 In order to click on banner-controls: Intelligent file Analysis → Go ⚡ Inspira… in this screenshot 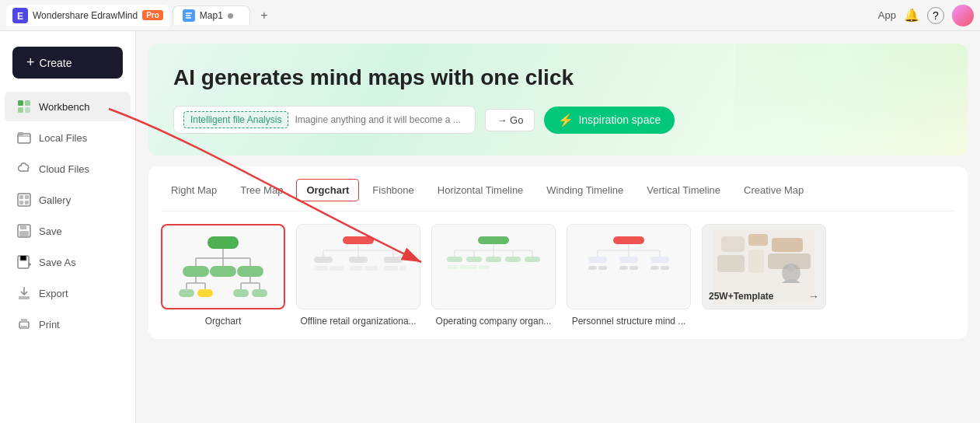, I will do `click(558, 120)`.